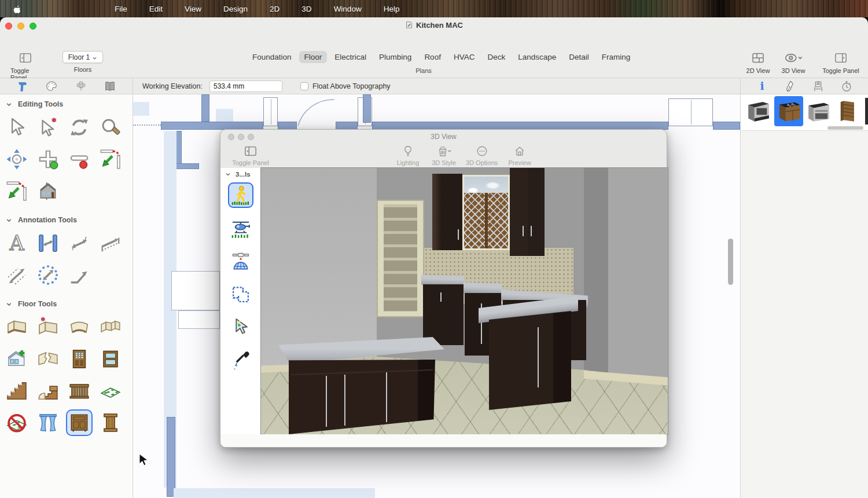 The image size is (868, 498). What do you see at coordinates (111, 327) in the screenshot?
I see `tool-multiple-walls` at bounding box center [111, 327].